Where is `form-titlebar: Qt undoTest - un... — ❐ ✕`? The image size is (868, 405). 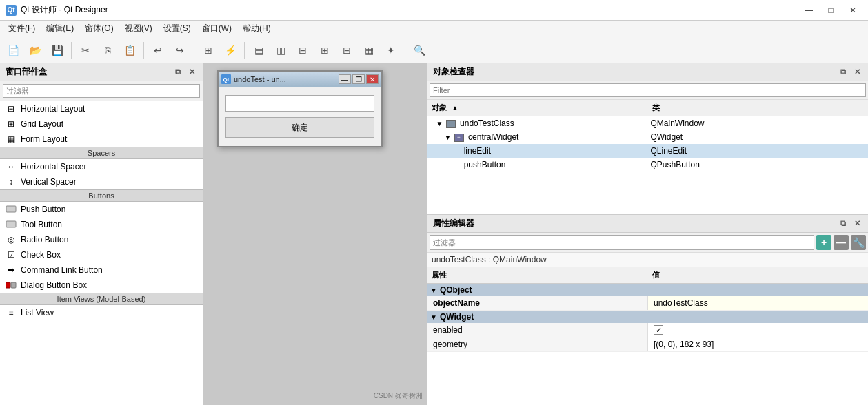 form-titlebar: Qt undoTest - un... — ❐ ✕ is located at coordinates (300, 79).